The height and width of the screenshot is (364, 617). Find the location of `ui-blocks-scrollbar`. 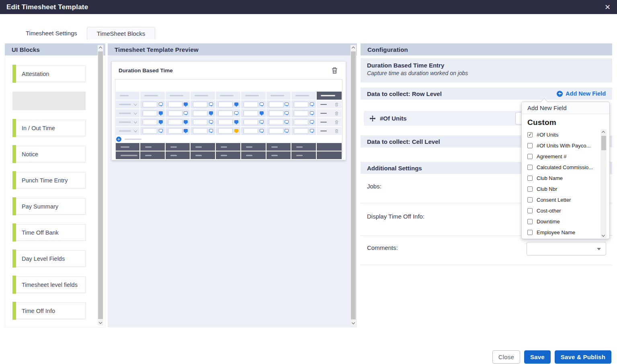

ui-blocks-scrollbar is located at coordinates (100, 185).